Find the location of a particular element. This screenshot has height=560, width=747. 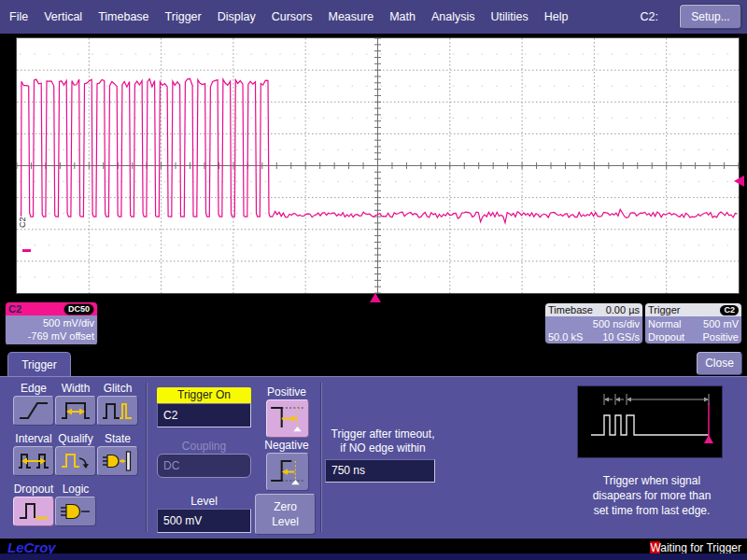

timeout-caption: Trigger after timeout, if NO edge within is located at coordinates (383, 441).